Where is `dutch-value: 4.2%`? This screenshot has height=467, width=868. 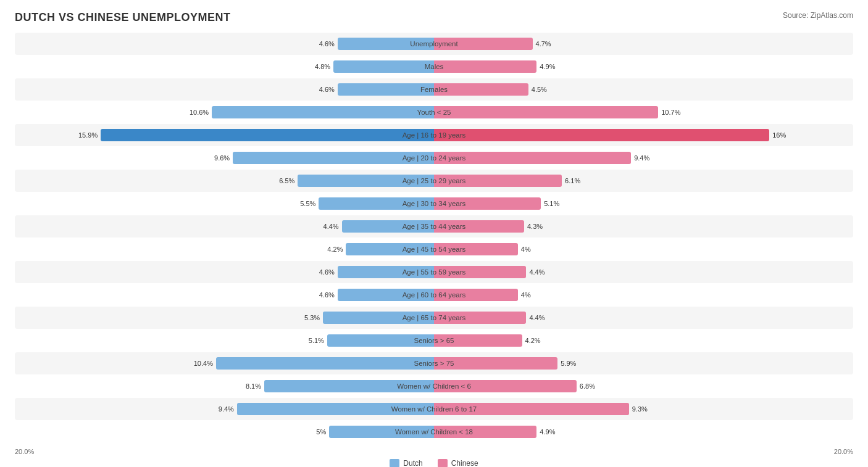 dutch-value: 4.2% is located at coordinates (336, 249).